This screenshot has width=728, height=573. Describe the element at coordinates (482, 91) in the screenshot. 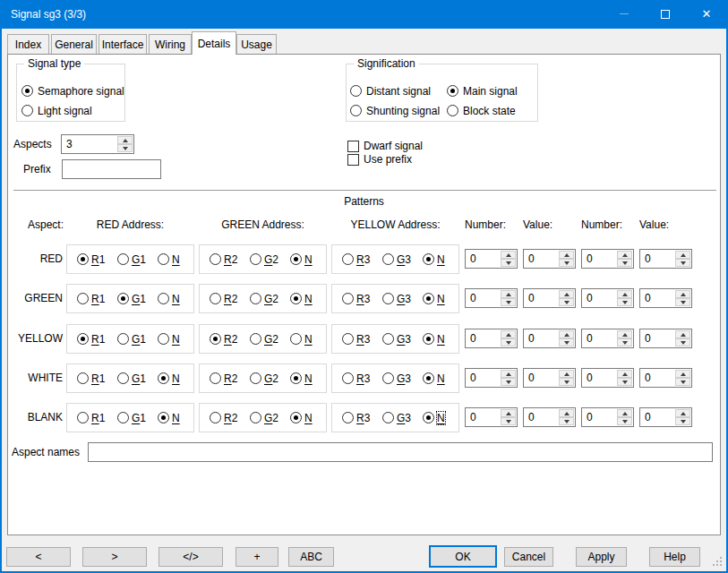

I see `radio-main-signal: Main signal` at that location.